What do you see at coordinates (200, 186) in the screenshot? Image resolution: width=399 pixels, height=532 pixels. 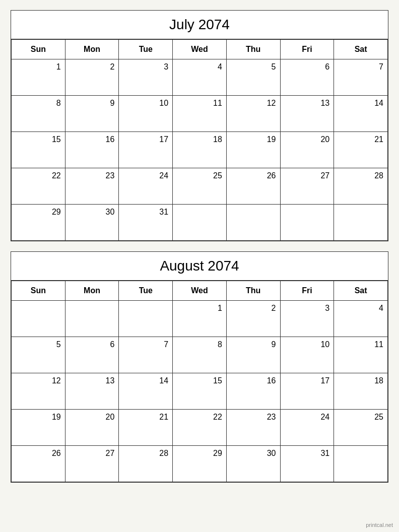 I see `table-row: 22232425262728` at bounding box center [200, 186].